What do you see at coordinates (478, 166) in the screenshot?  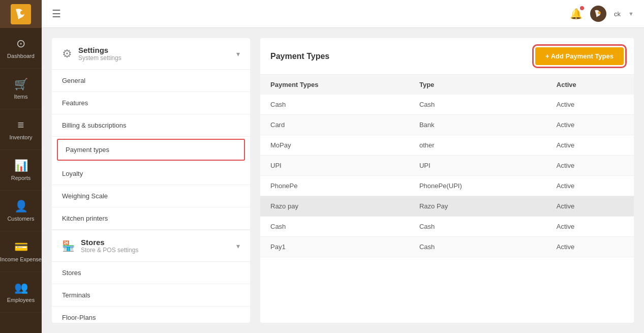 I see `cell-type: UPI` at bounding box center [478, 166].